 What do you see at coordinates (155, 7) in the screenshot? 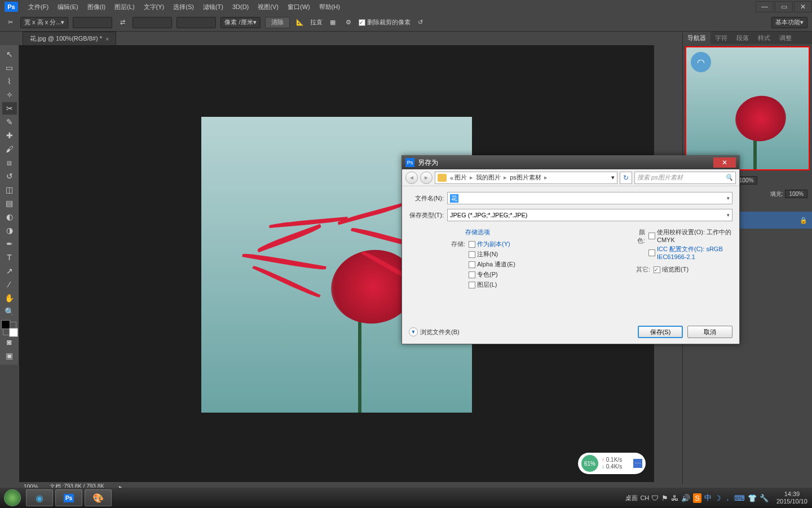
I see `menu-type: 文字(Y)` at bounding box center [155, 7].